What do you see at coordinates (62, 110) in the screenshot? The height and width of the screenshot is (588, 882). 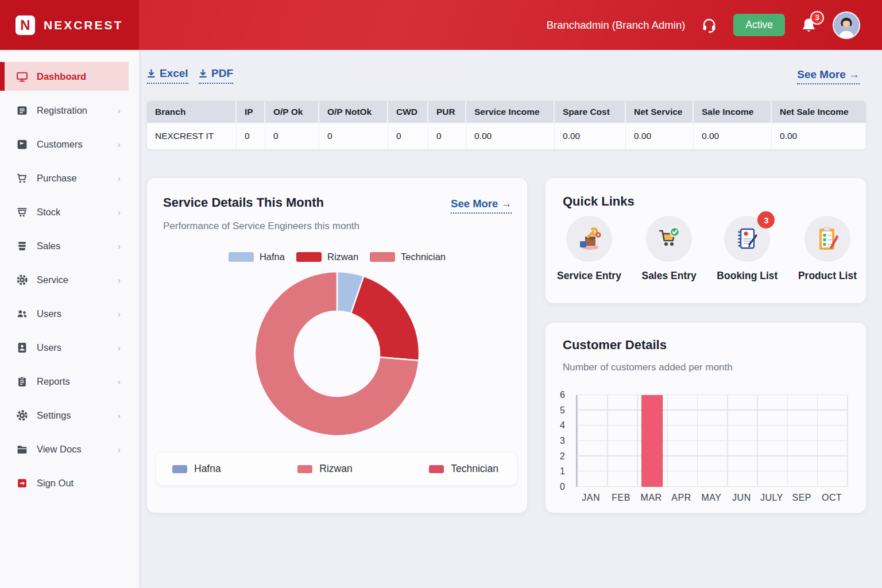 I see `sidebar-item-label: Registration` at bounding box center [62, 110].